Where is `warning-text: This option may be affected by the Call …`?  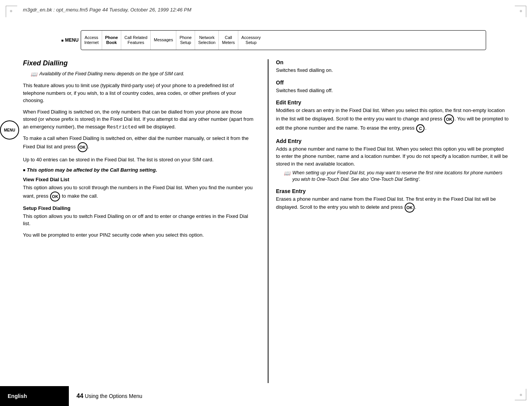
warning-text: This option may be affected by the Call … is located at coordinates (92, 170).